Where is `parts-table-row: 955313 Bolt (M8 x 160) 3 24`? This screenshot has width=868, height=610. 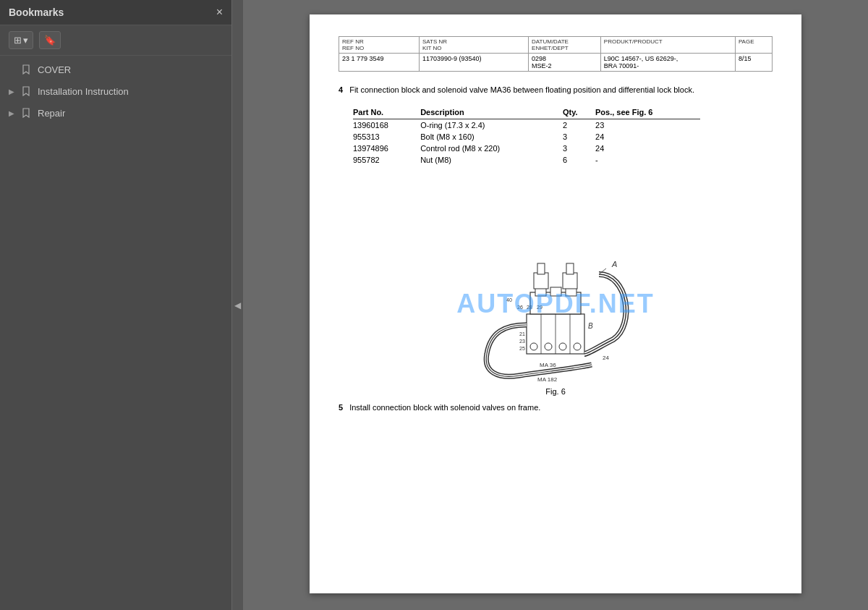
parts-table-row: 955313 Bolt (M8 x 160) 3 24 is located at coordinates (527, 137).